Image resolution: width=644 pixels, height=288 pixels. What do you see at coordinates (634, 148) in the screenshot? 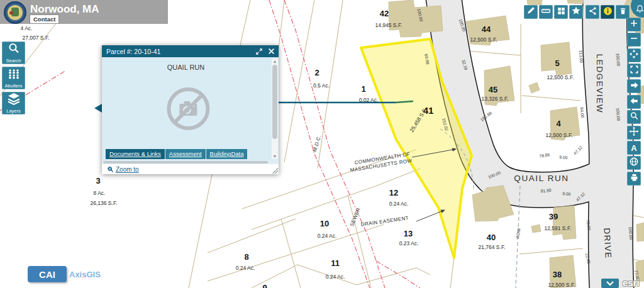
I see `label-tool-button: A` at bounding box center [634, 148].